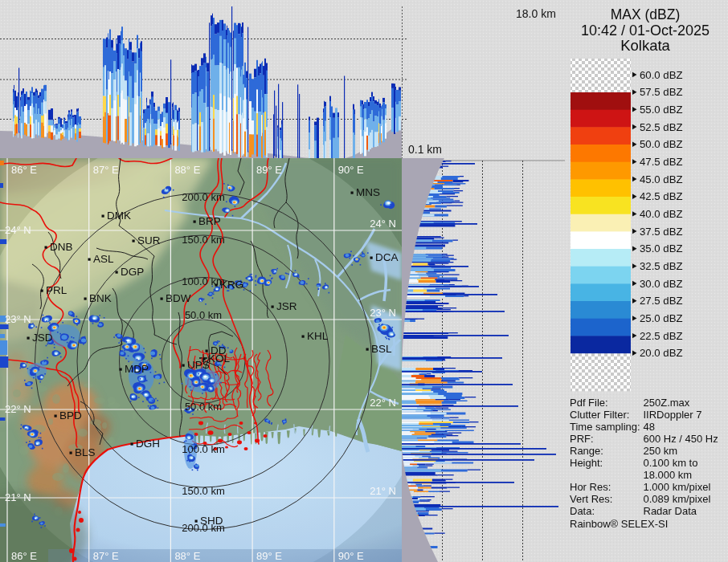 The width and height of the screenshot is (728, 562). What do you see at coordinates (148, 443) in the screenshot?
I see `svg-text: DGH` at bounding box center [148, 443].